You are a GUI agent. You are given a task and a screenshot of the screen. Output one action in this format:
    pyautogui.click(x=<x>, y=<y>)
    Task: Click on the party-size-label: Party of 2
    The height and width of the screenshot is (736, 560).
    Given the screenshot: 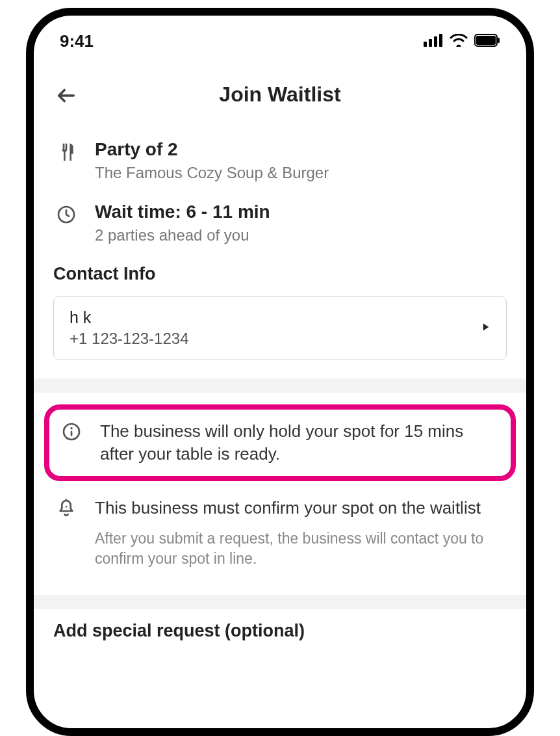 What is the action you would take?
    pyautogui.click(x=212, y=150)
    